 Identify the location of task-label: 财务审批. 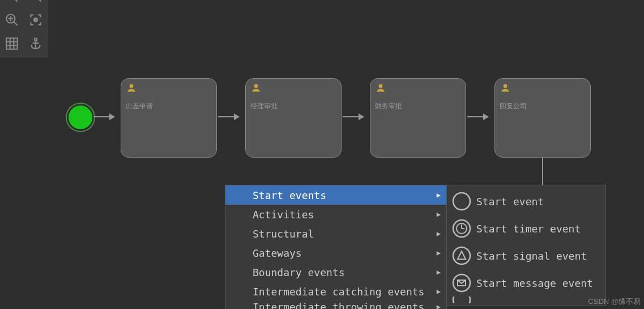
(389, 107).